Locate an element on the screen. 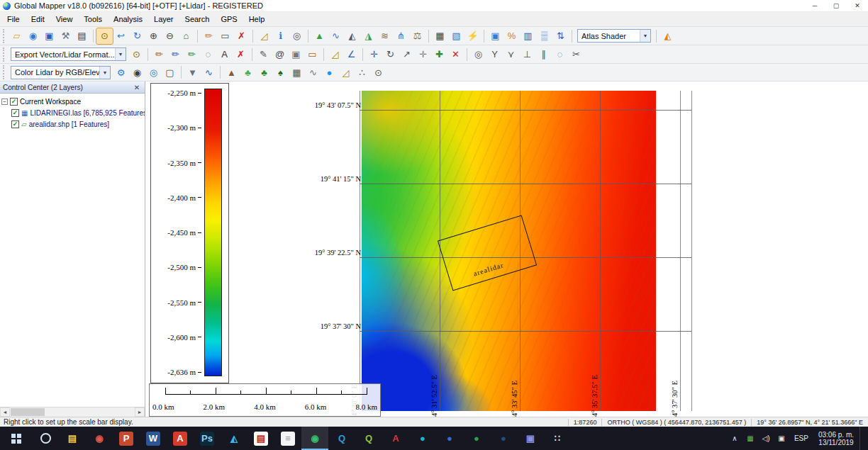 The height and width of the screenshot is (450, 868). classify-high-veg-button: ♠ is located at coordinates (281, 72).